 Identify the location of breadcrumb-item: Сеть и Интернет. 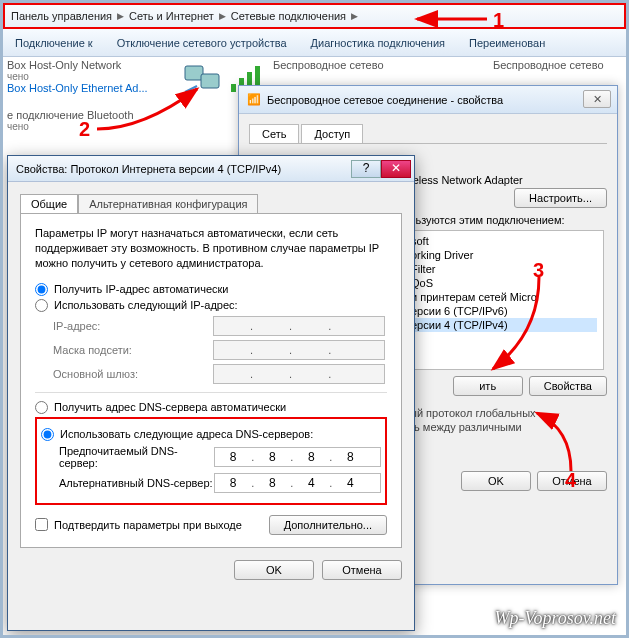
(172, 16).